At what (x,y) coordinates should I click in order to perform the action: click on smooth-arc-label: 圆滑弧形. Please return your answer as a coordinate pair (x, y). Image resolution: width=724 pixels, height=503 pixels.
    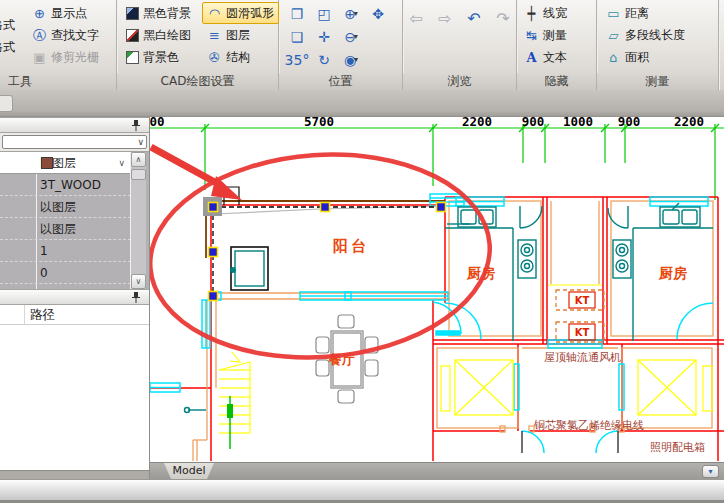
    Looking at the image, I should click on (250, 14).